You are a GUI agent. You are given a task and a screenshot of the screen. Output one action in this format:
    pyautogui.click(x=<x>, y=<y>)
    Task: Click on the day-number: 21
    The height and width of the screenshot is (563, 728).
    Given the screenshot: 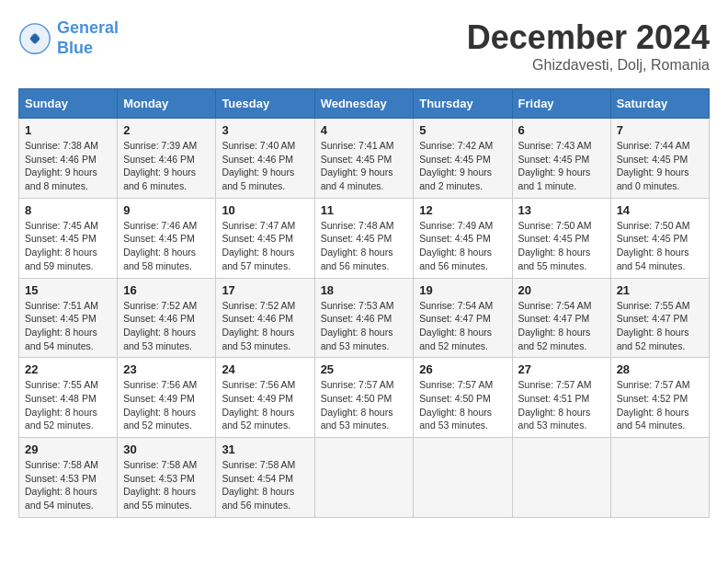 What is the action you would take?
    pyautogui.click(x=660, y=291)
    